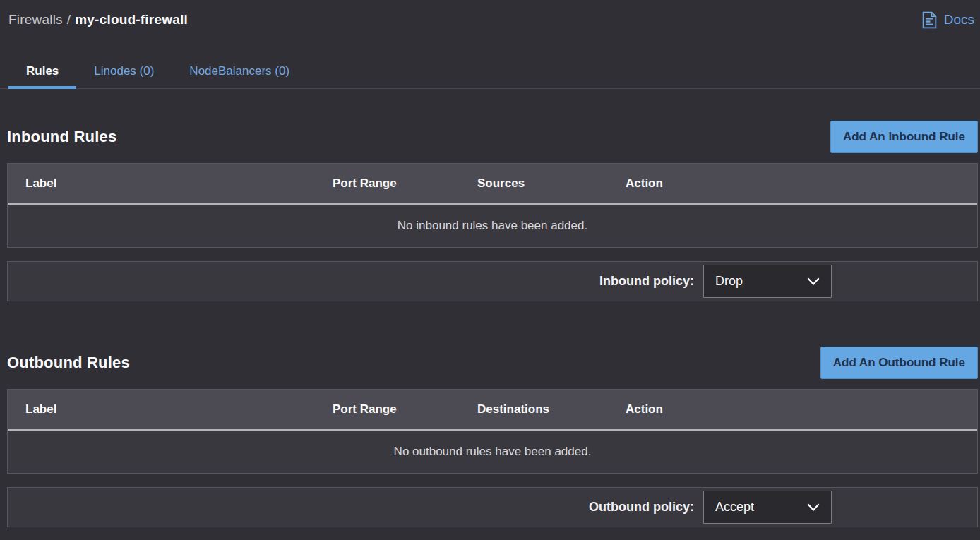  I want to click on document-icon, so click(929, 20).